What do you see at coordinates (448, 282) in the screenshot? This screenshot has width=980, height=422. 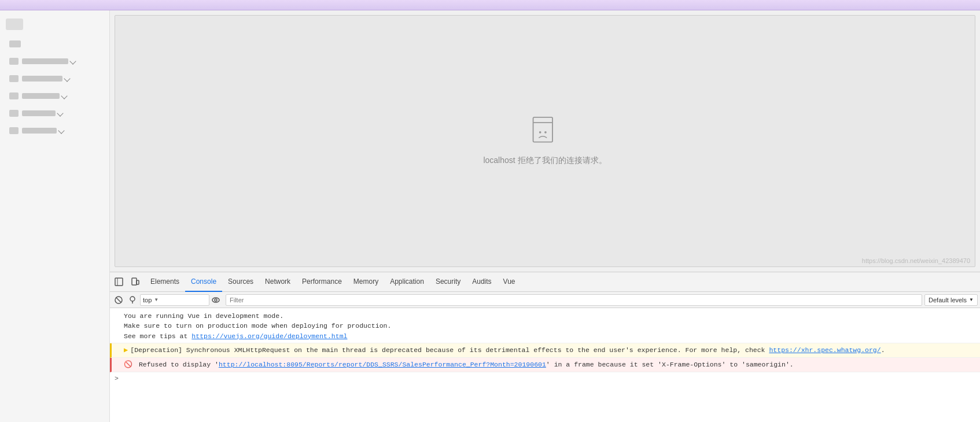 I see `tab-security: Security` at bounding box center [448, 282].